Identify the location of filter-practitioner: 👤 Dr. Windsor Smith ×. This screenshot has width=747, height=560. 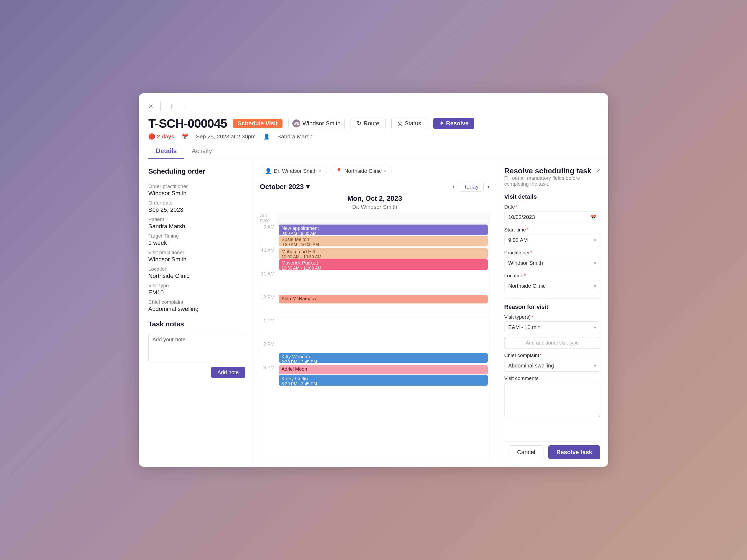
(293, 171).